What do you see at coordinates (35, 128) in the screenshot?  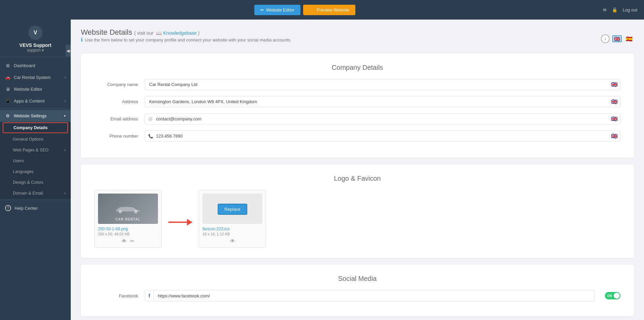 I see `subnav-company-details: Company Details` at bounding box center [35, 128].